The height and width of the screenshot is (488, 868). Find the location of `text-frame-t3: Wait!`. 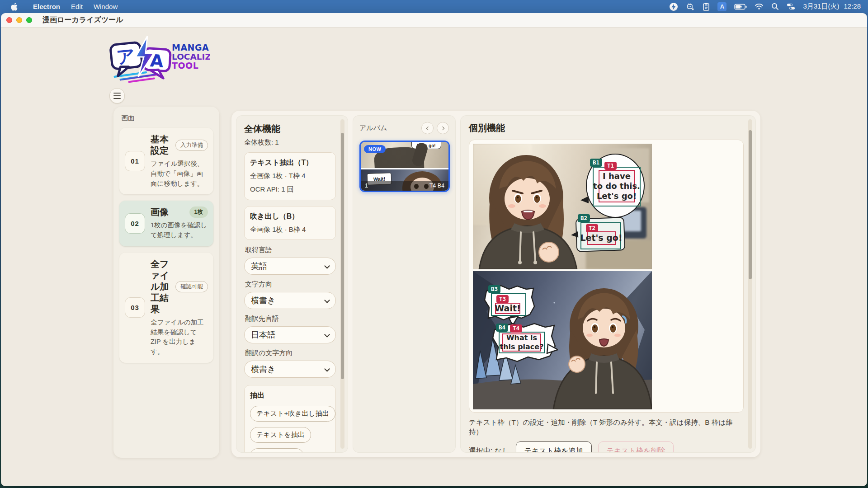

text-frame-t3: Wait! is located at coordinates (508, 308).